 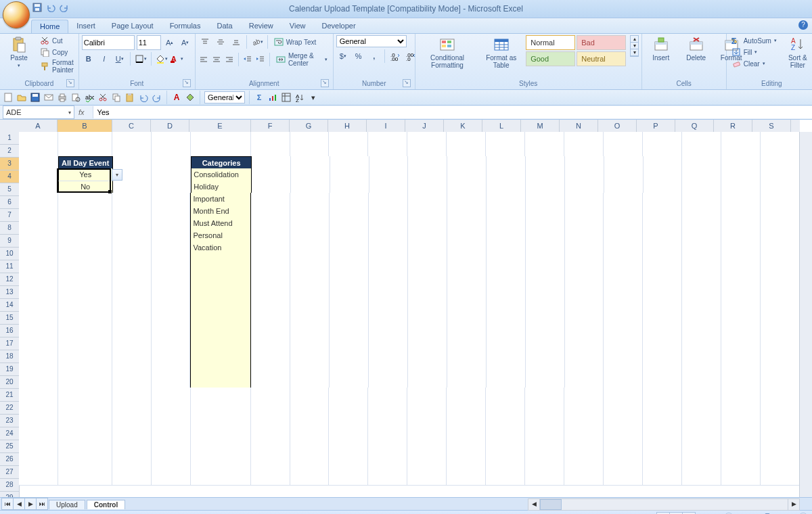 What do you see at coordinates (466, 479) in the screenshot?
I see `cell-K29` at bounding box center [466, 479].